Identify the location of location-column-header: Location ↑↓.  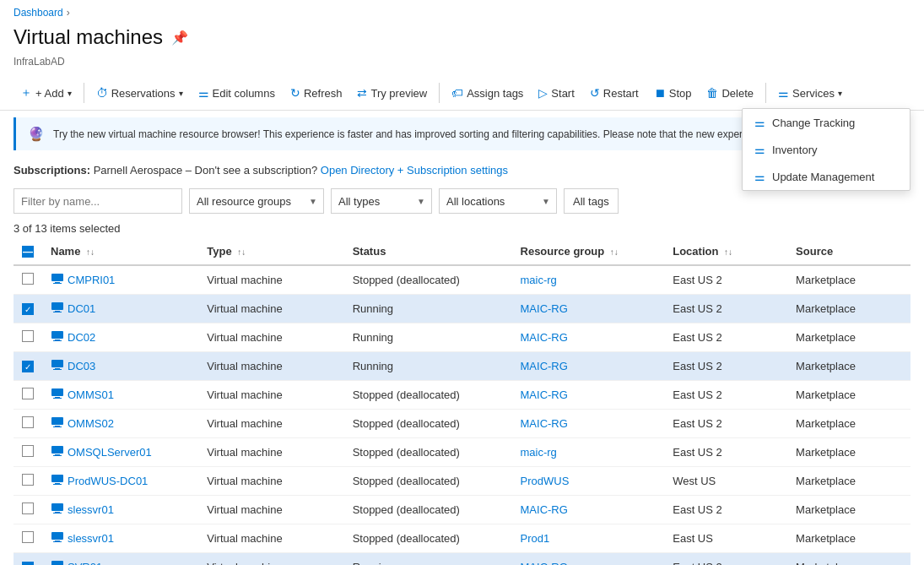
(726, 252).